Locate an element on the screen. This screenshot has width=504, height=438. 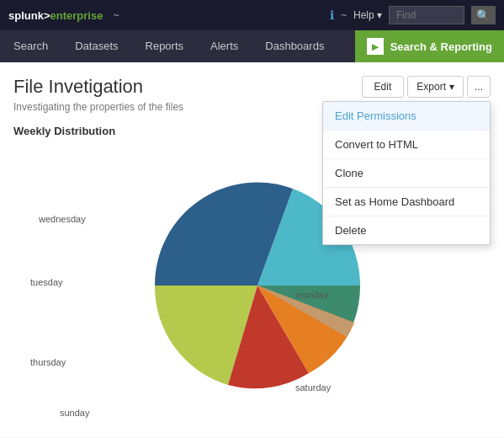
edit-button: Edit is located at coordinates (384, 87).